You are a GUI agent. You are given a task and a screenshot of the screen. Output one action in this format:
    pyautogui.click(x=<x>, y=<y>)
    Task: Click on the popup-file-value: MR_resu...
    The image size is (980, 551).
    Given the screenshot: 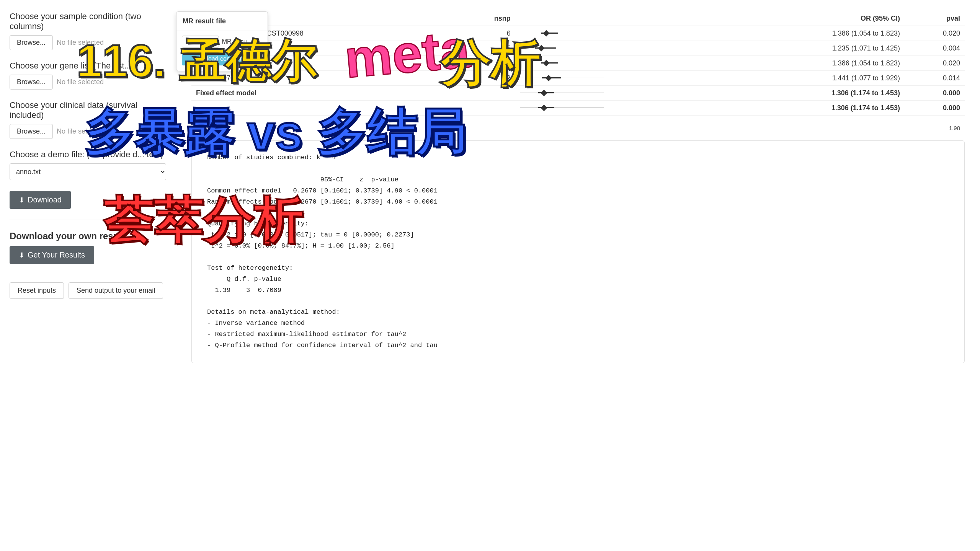 What is the action you would take?
    pyautogui.click(x=237, y=42)
    